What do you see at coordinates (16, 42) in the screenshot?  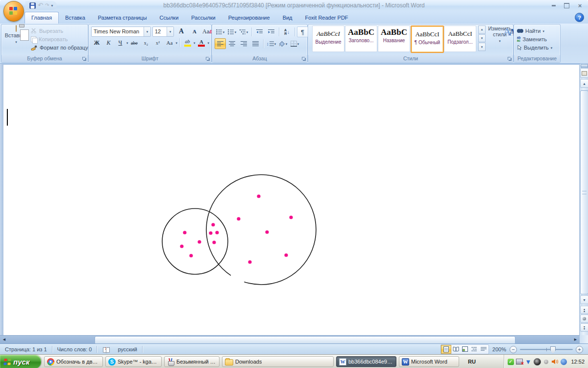 I see `paste-dropdown-icon: ▾` at bounding box center [16, 42].